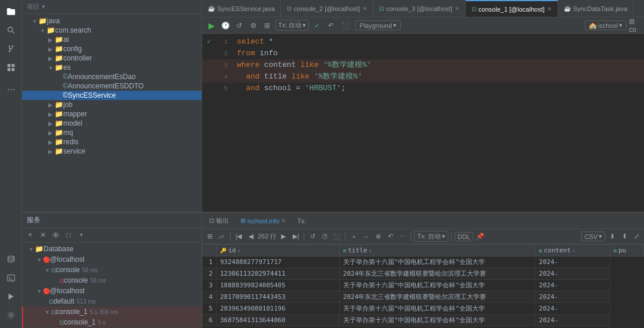  What do you see at coordinates (636, 237) in the screenshot?
I see `rtb-fullscreen-btn: ⤢` at bounding box center [636, 237].